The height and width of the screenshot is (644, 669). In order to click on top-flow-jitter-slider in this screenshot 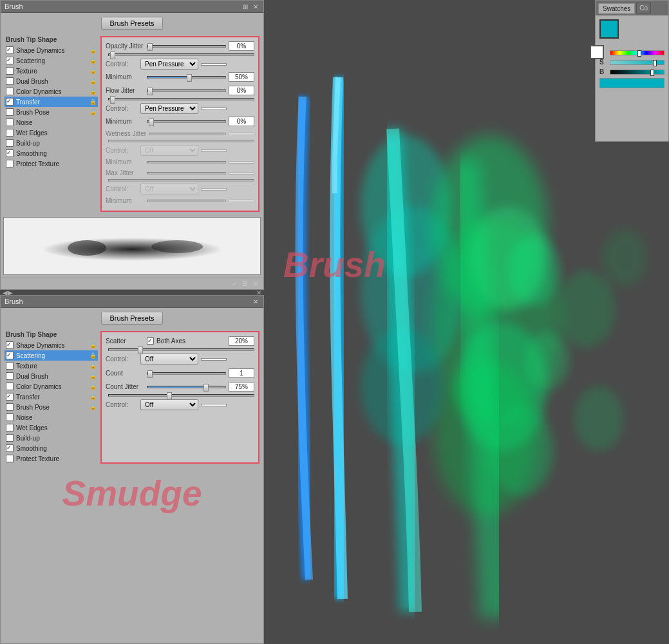, I will do `click(187, 91)`.